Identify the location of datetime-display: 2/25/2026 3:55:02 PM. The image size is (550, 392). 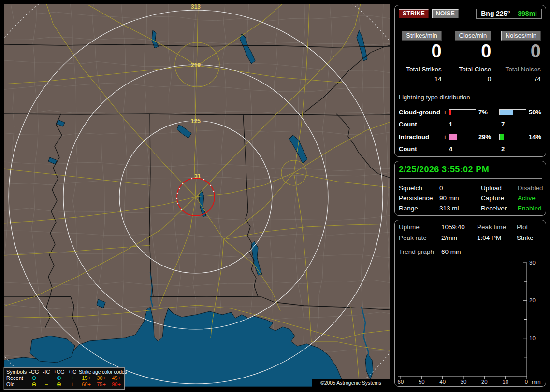
(470, 172).